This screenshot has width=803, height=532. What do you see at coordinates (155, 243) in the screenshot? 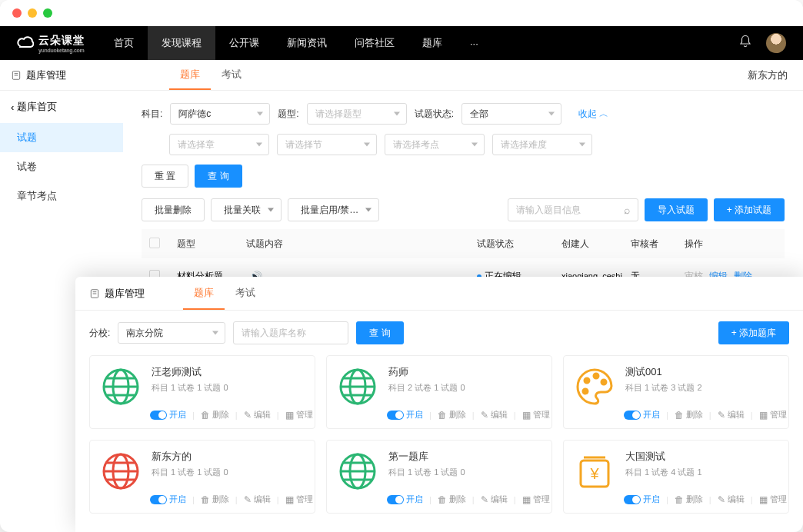
I see `select-all-checkbox` at bounding box center [155, 243].